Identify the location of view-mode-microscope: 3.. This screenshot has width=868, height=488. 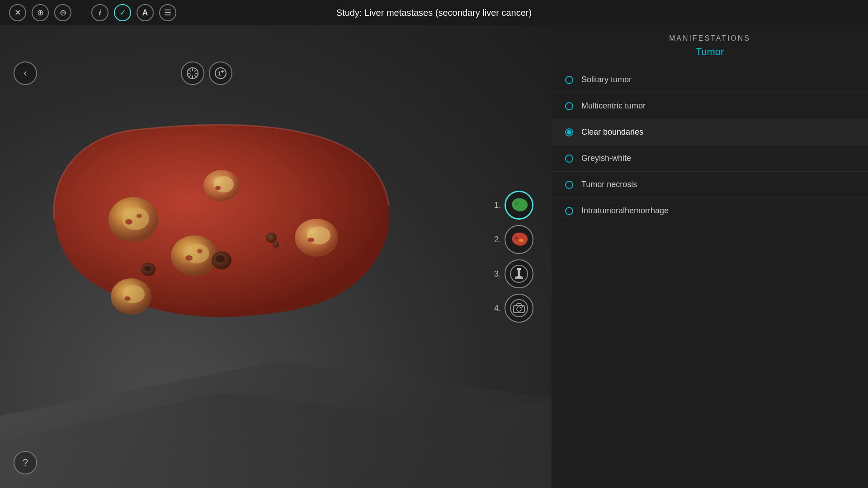
(512, 274).